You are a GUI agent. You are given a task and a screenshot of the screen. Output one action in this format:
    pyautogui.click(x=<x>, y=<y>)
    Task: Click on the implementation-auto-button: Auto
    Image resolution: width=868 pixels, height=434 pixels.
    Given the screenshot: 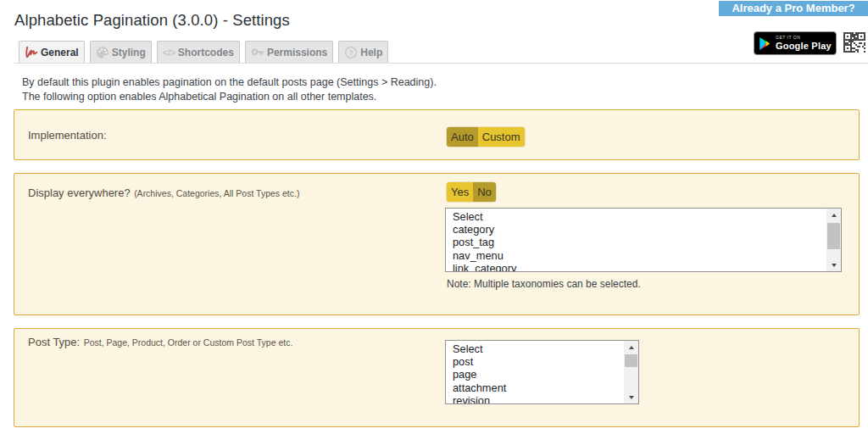 What is the action you would take?
    pyautogui.click(x=463, y=137)
    